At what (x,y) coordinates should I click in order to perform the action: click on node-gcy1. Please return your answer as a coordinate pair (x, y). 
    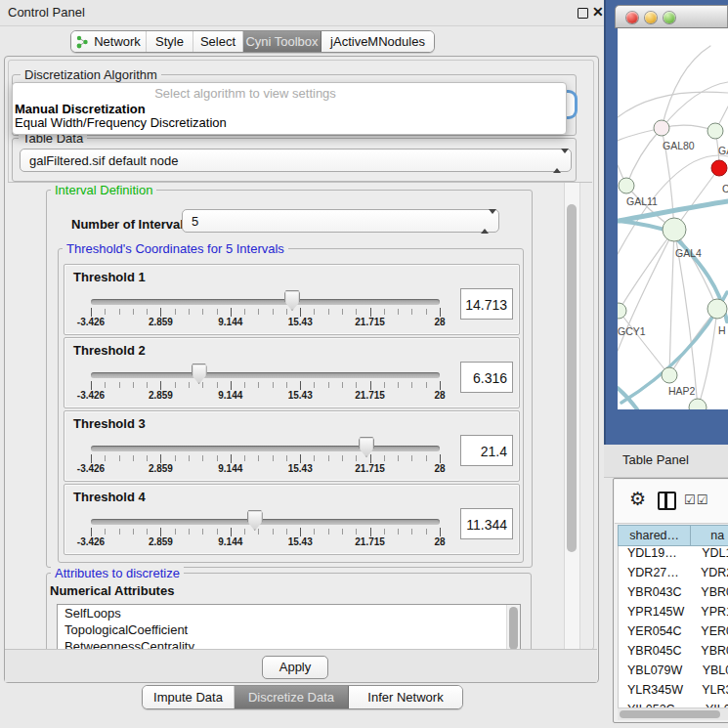
    Looking at the image, I should click on (621, 311).